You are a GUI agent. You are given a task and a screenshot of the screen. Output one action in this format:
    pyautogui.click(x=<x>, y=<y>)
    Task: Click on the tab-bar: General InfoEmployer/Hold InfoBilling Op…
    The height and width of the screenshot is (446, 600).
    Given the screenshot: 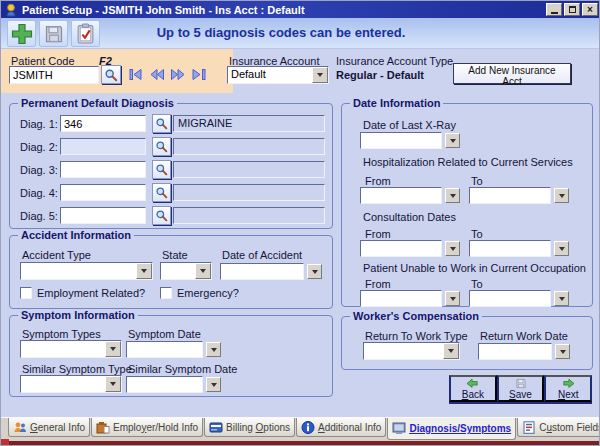 What is the action you would take?
    pyautogui.click(x=300, y=429)
    